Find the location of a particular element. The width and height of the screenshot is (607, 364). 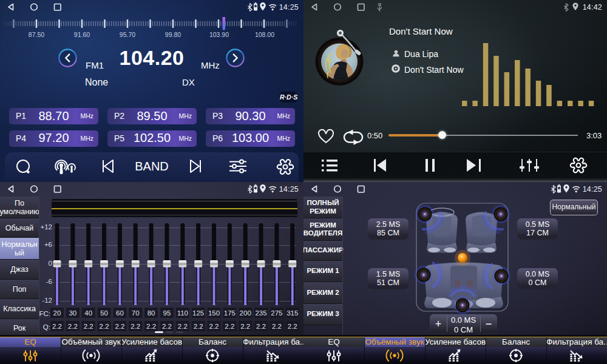

svg-text: BAND is located at coordinates (152, 166).